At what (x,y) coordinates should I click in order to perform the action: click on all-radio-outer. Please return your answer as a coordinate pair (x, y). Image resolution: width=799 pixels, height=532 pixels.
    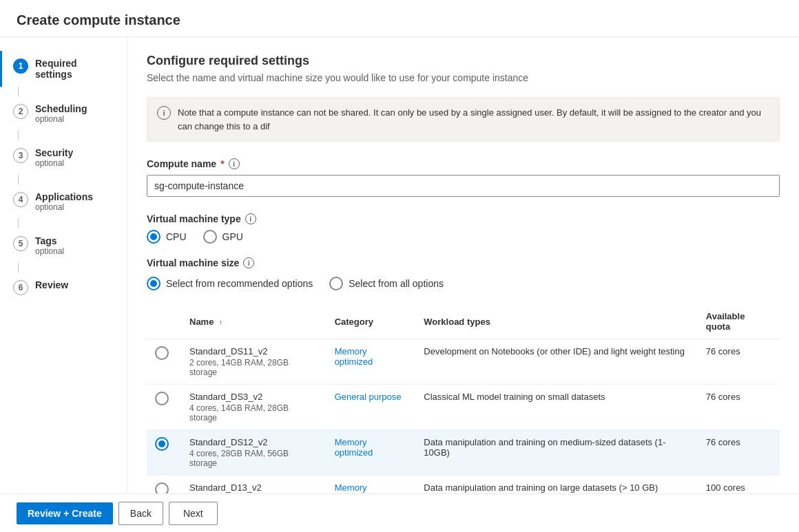
    Looking at the image, I should click on (336, 284).